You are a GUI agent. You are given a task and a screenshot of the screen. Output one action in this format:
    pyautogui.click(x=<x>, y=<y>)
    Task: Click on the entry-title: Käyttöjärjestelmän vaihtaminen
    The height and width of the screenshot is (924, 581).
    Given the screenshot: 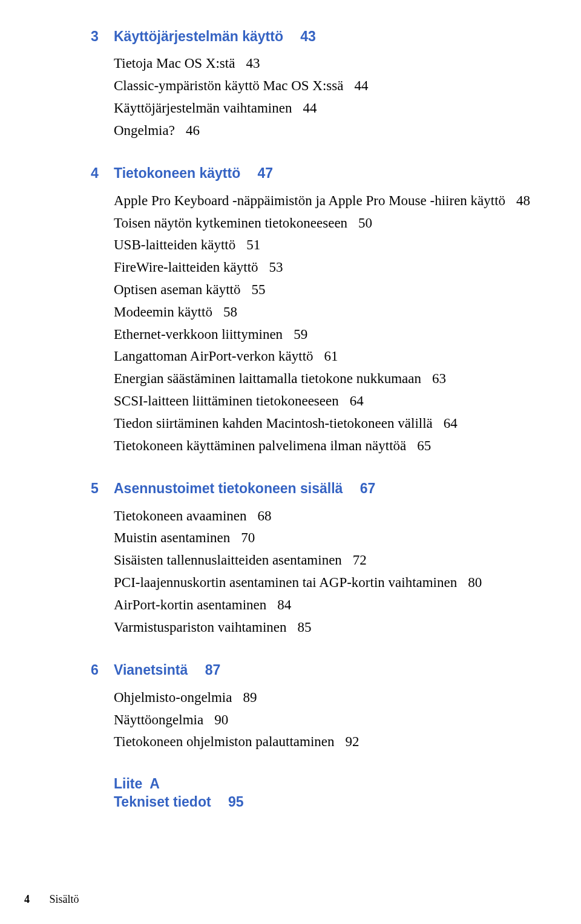 What is the action you would take?
    pyautogui.click(x=203, y=108)
    